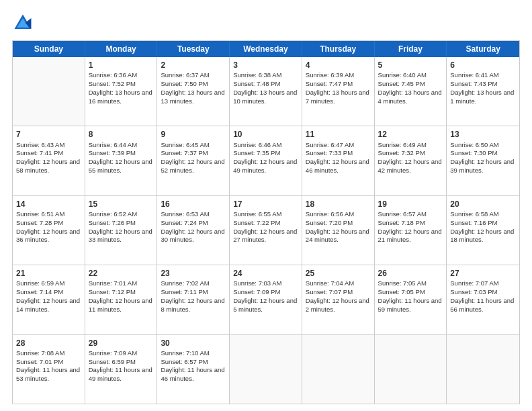 This screenshot has width=532, height=411. What do you see at coordinates (266, 89) in the screenshot?
I see `cell-info: Sunrise: 6:38 AMSunset: 7:48 PMDaylight:…` at bounding box center [266, 89].